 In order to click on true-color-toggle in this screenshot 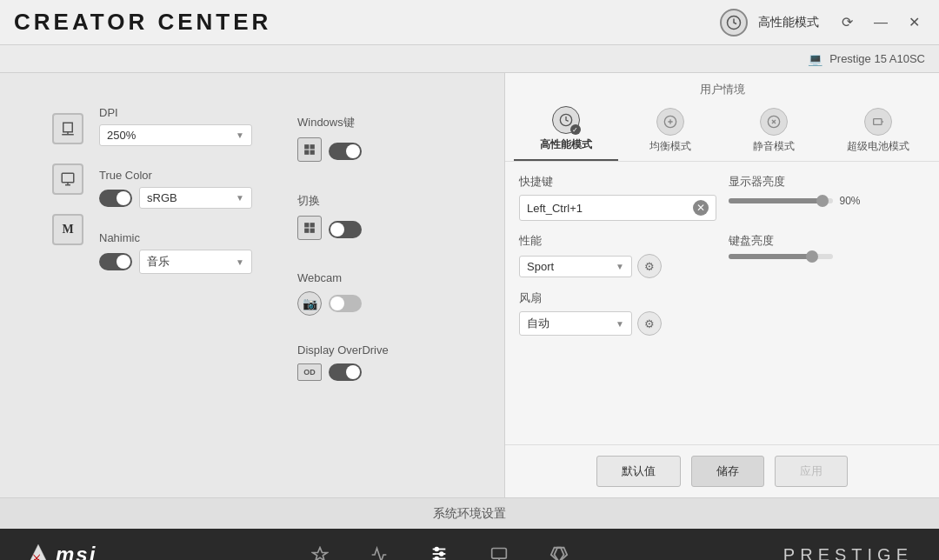, I will do `click(116, 198)`.